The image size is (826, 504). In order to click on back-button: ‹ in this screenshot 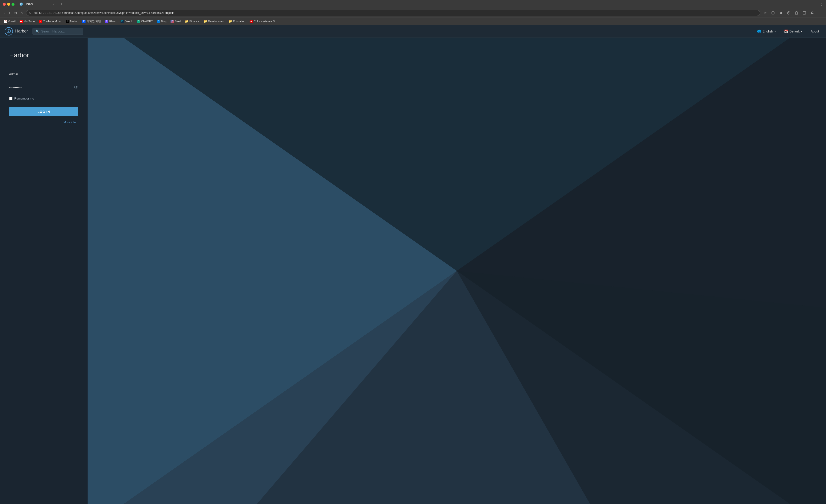, I will do `click(5, 13)`.